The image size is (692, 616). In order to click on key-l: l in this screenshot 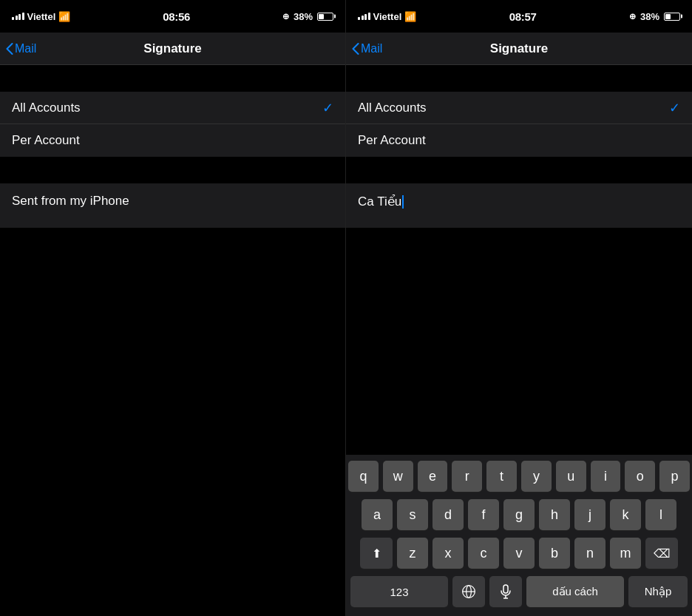, I will do `click(661, 515)`.